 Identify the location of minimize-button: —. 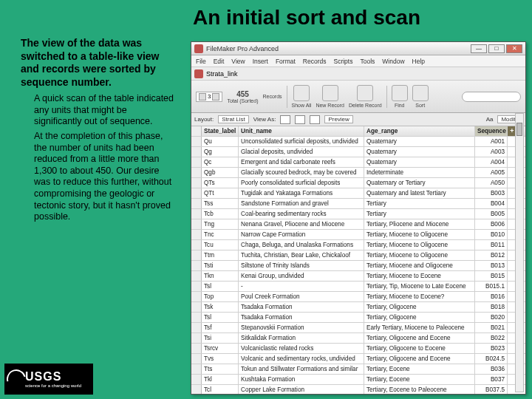
(479, 49).